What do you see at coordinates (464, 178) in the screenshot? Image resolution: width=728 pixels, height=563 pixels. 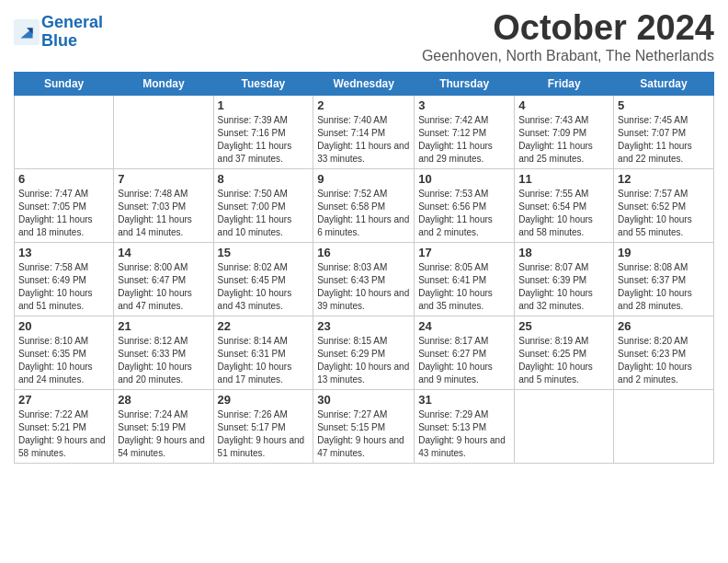 I see `day-number: 10` at bounding box center [464, 178].